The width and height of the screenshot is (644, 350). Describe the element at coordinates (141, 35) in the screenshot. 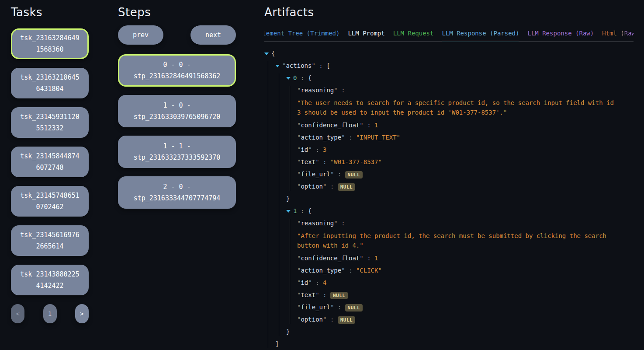

I see `steps-prev-button: prev` at that location.